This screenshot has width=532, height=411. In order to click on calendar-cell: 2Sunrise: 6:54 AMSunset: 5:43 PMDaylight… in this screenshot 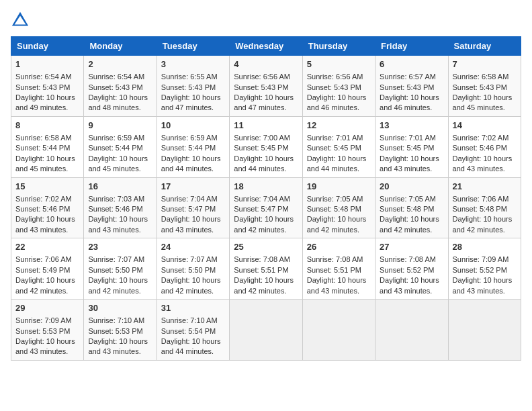, I will do `click(120, 86)`.